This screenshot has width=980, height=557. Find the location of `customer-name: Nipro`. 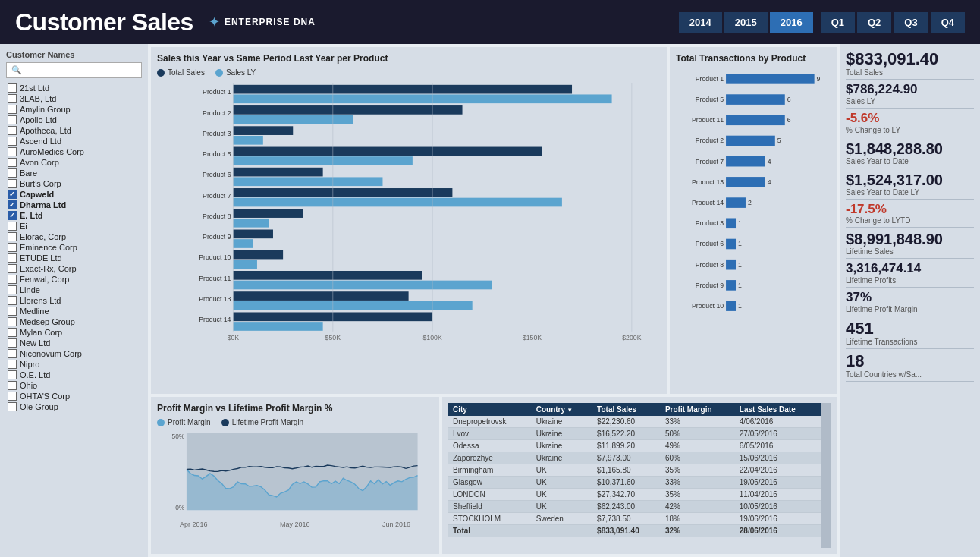

customer-name: Nipro is located at coordinates (30, 364).